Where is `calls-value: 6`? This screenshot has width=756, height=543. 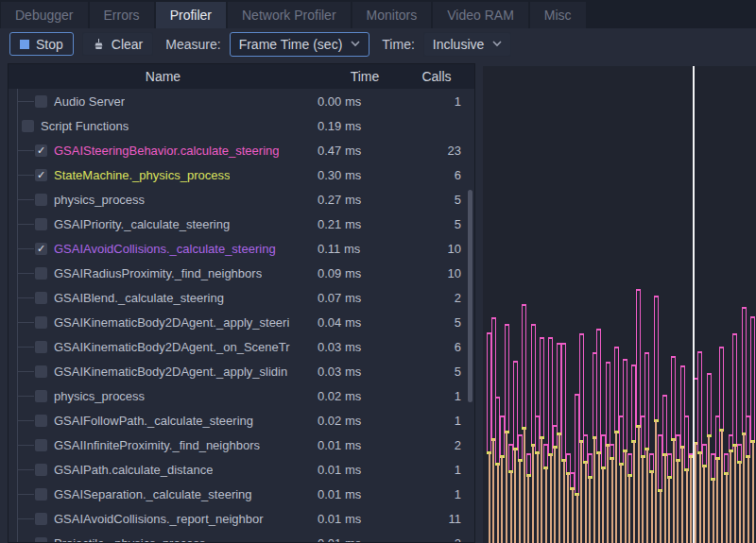 calls-value: 6 is located at coordinates (437, 176).